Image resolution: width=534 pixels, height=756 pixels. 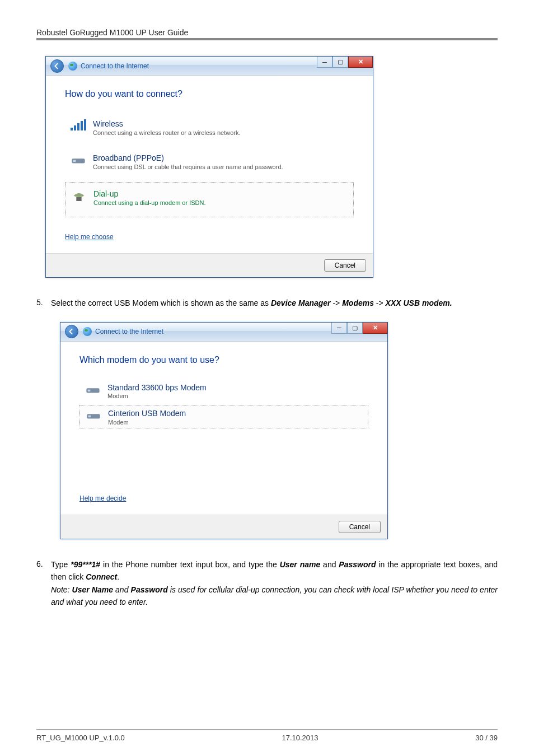 I want to click on note-bold: Password, so click(x=149, y=590).